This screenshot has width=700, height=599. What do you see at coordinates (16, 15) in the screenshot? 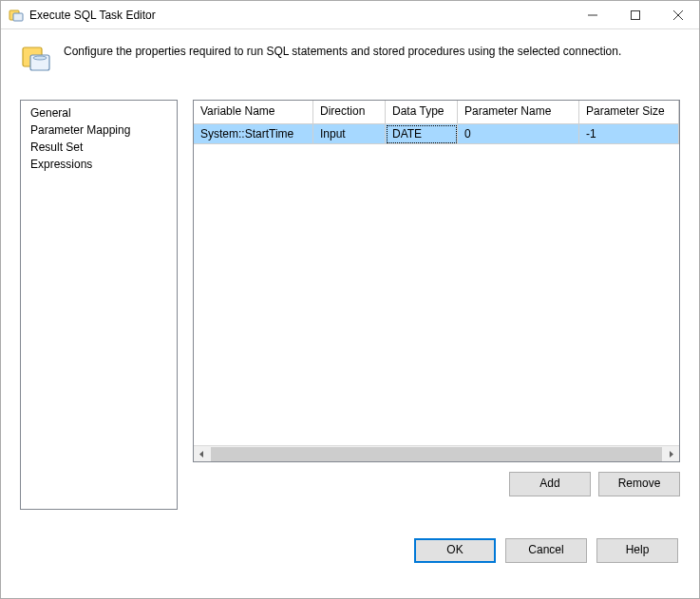
I see `app-icon` at bounding box center [16, 15].